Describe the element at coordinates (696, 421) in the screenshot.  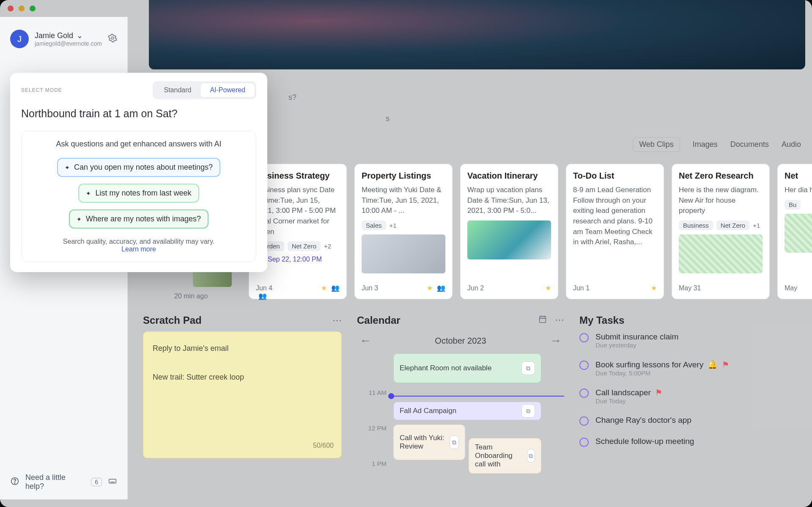
I see `task-item: Change Ray's doctor's app` at that location.